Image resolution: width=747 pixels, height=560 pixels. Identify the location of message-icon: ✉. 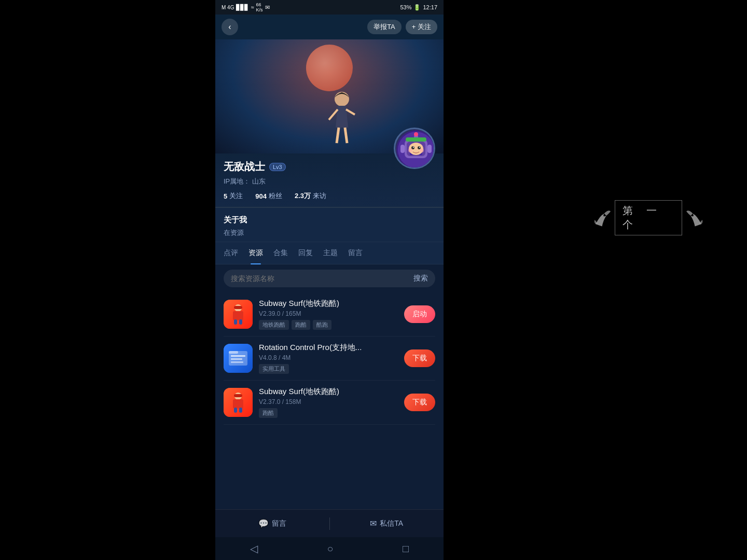
(374, 524).